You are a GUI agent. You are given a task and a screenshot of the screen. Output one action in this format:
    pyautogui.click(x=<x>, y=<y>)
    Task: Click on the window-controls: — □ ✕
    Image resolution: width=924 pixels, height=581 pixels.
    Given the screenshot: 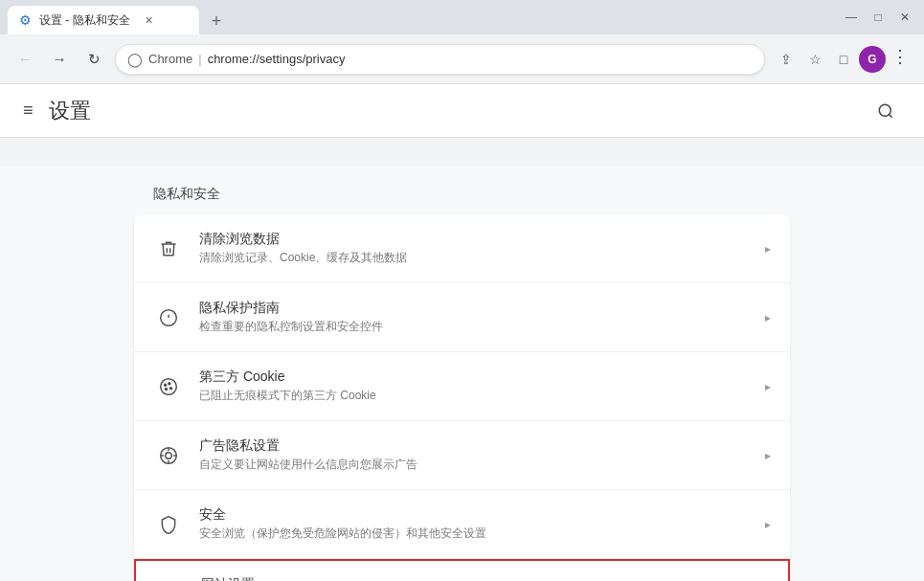 What is the action you would take?
    pyautogui.click(x=878, y=17)
    